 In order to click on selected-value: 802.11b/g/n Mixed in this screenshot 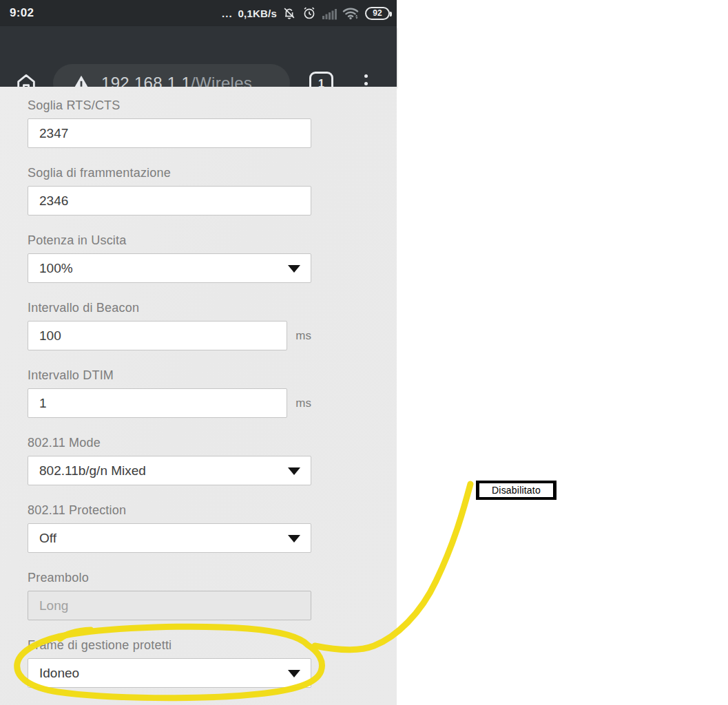, I will do `click(92, 471)`.